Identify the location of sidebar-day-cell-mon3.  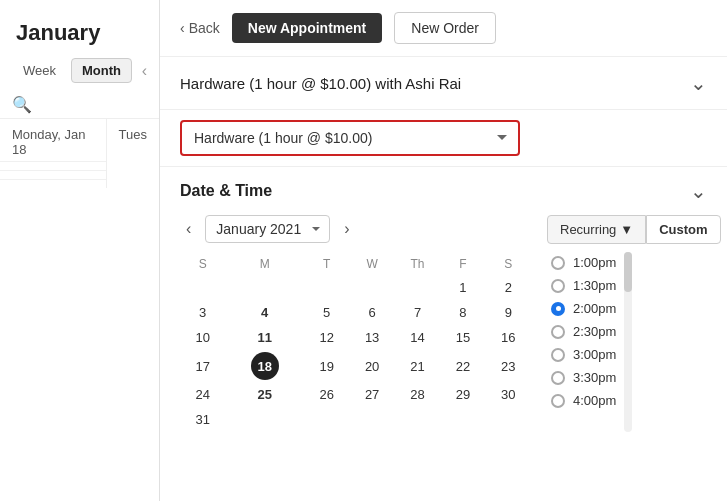
(53, 184).